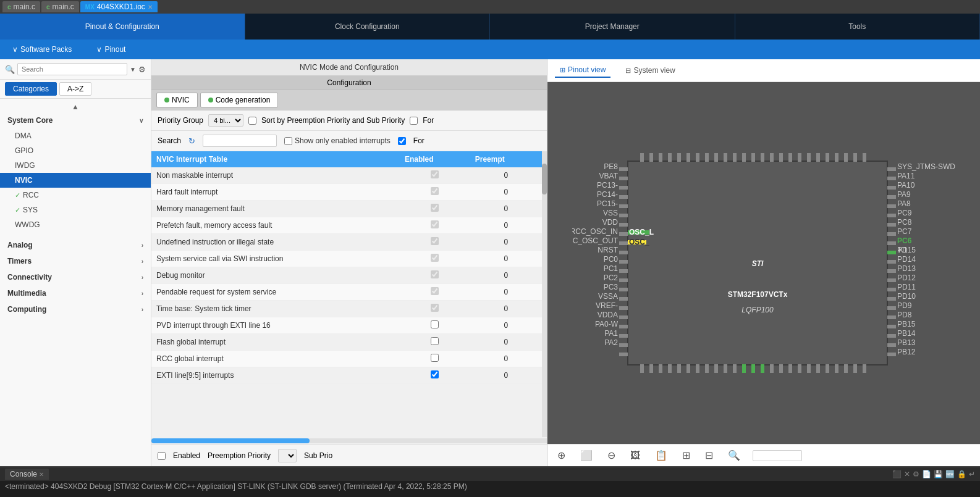  I want to click on svg-text: PD9, so click(905, 306).